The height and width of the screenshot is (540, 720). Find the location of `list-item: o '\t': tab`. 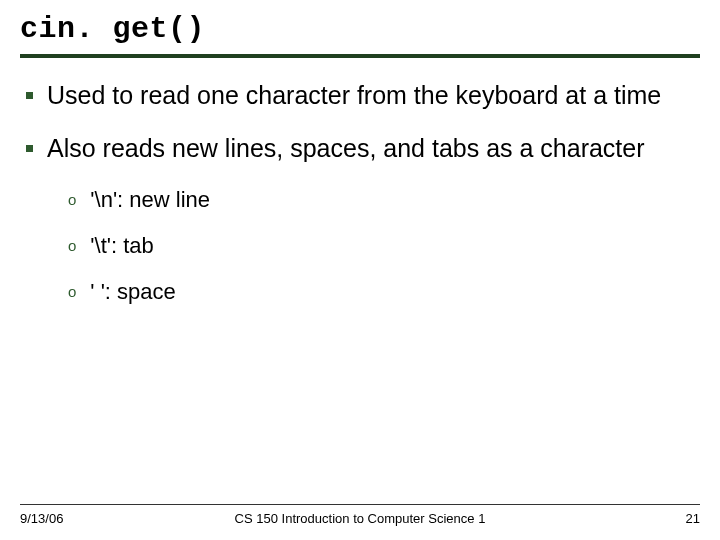

list-item: o '\t': tab is located at coordinates (384, 246).